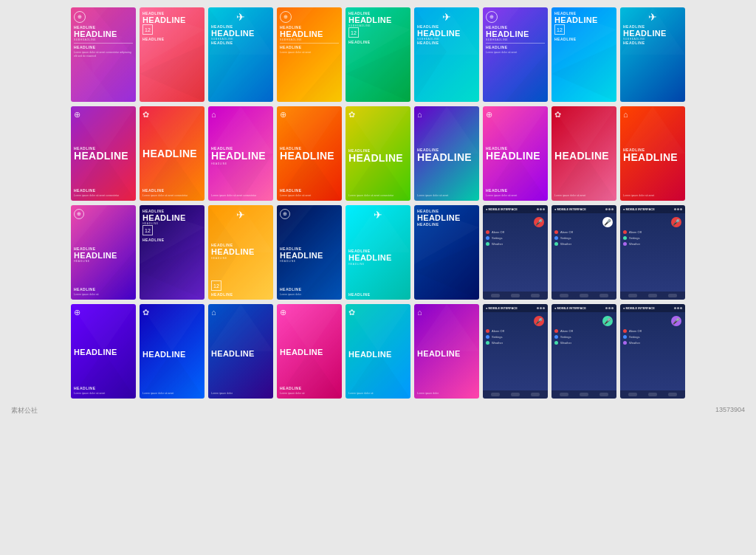  I want to click on card-r1c2: HEADLINE HEADLINE 12 HEADLINE, so click(172, 55).